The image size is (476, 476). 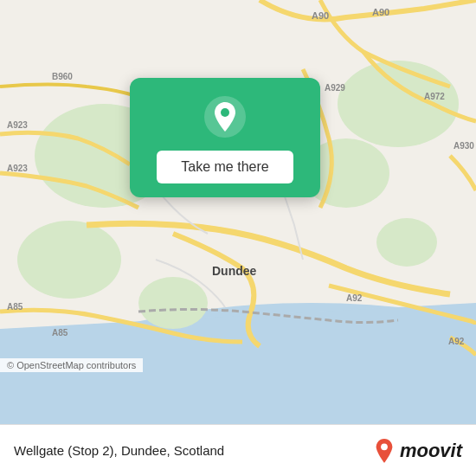 What do you see at coordinates (62, 76) in the screenshot?
I see `svg-text: B960` at bounding box center [62, 76].